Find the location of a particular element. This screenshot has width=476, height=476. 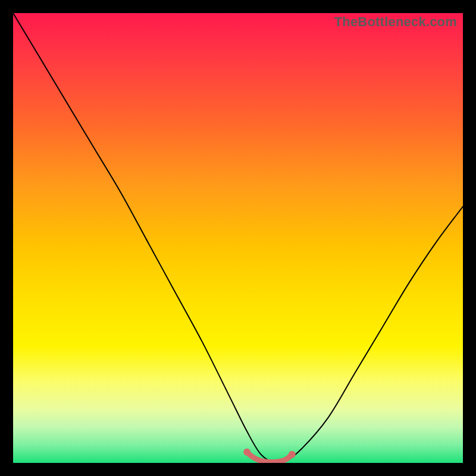

optimal-band-dot-right is located at coordinates (292, 455).